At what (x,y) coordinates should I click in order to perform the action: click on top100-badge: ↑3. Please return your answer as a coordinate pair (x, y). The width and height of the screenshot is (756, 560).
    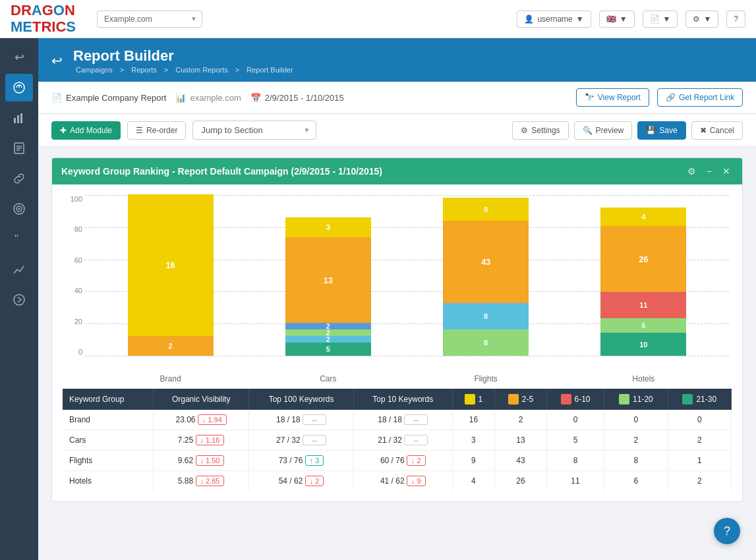
    Looking at the image, I should click on (315, 461).